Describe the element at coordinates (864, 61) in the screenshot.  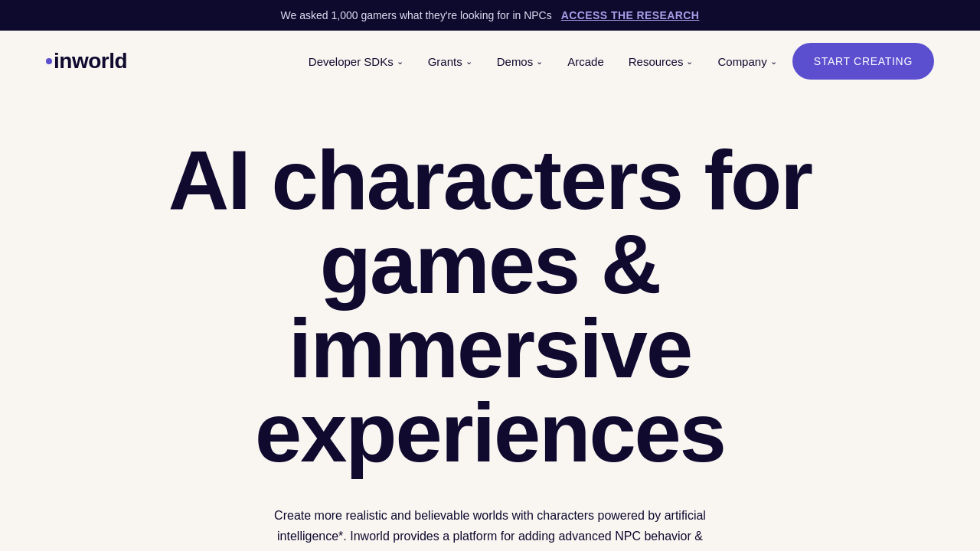
I see `start-creating-button: START CREATING` at that location.